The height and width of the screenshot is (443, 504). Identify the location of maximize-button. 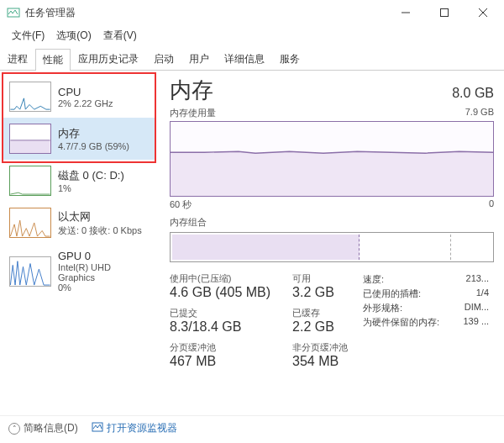
(444, 13).